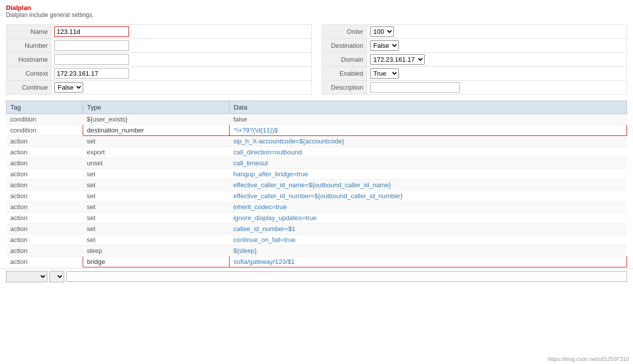 The image size is (633, 364). I want to click on description-label: Description, so click(344, 88).